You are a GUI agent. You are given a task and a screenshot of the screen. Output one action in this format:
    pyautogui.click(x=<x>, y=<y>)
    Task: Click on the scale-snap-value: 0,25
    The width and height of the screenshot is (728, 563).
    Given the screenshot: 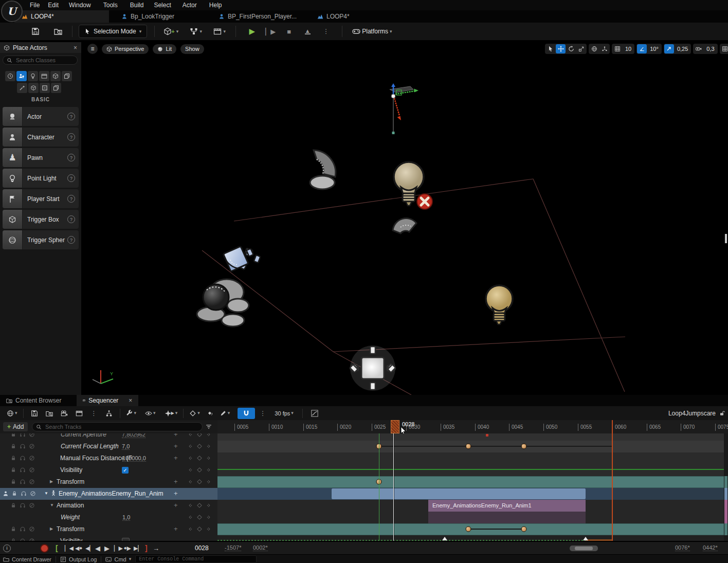 What is the action you would take?
    pyautogui.click(x=683, y=49)
    